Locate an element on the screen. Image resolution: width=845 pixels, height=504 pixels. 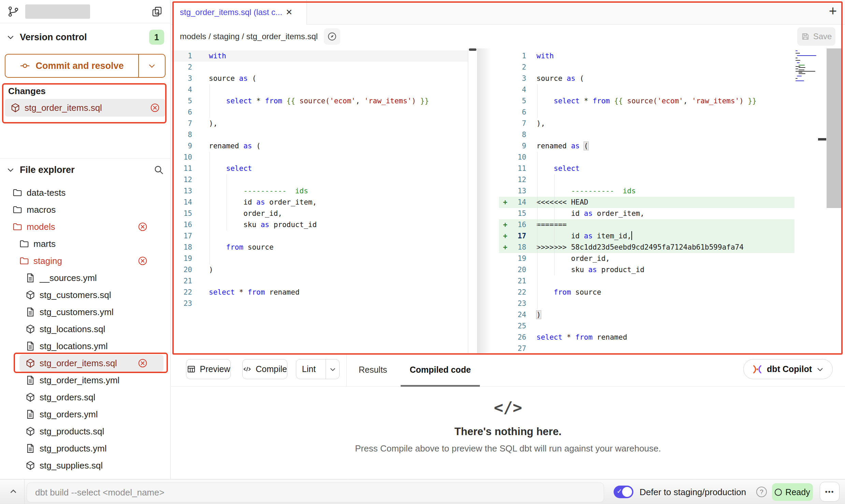
code-line: +14<<<<<<< HEAD is located at coordinates (647, 203).